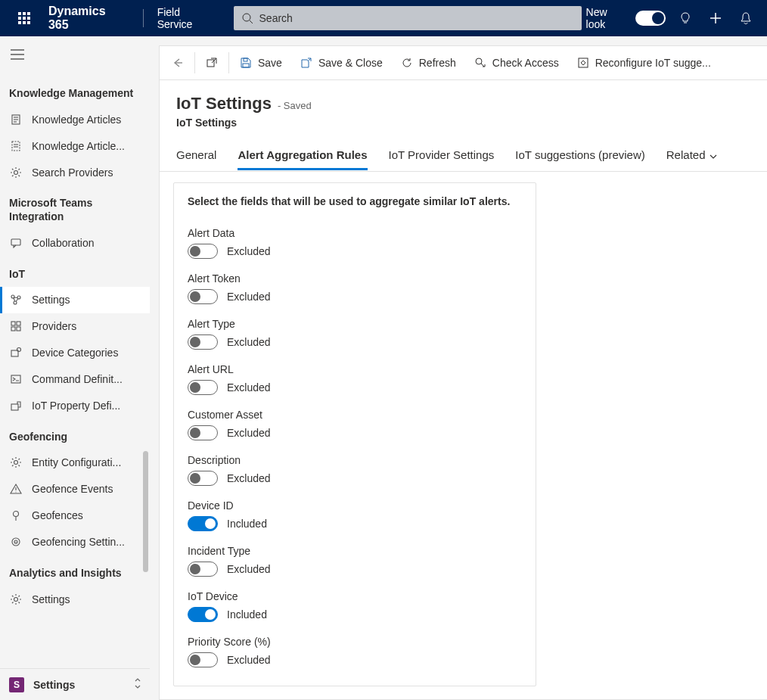 This screenshot has height=700, width=767. What do you see at coordinates (16, 353) in the screenshot?
I see `device-icon` at bounding box center [16, 353].